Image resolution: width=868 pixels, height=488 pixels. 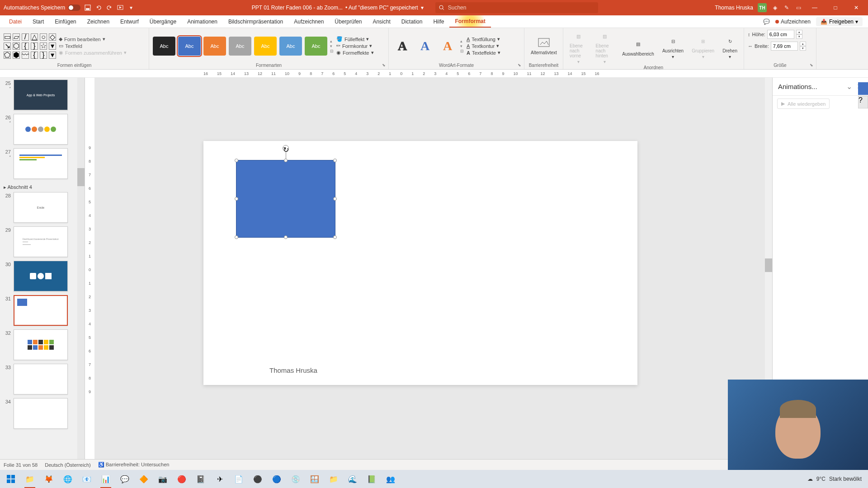 What do you see at coordinates (99, 8) in the screenshot?
I see `undo-icon` at bounding box center [99, 8].